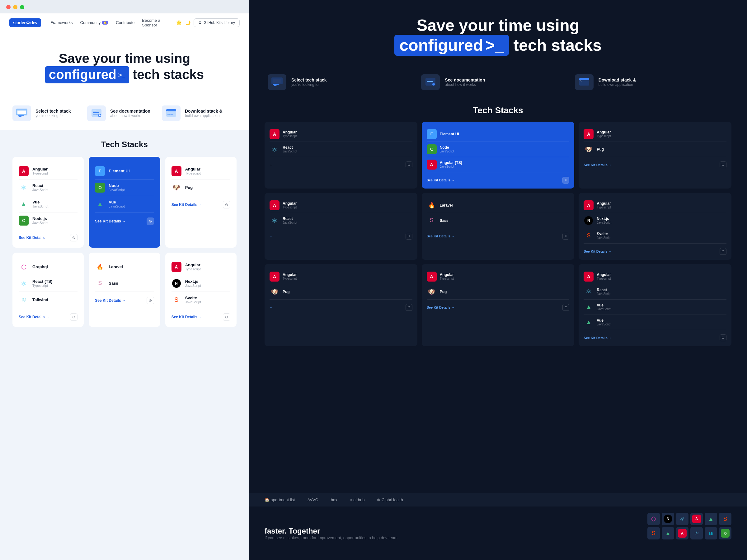 This screenshot has width=747, height=560. What do you see at coordinates (108, 23) in the screenshot?
I see `nav-links: Frameworks Community 🔔 Contribute Become…` at bounding box center [108, 23].